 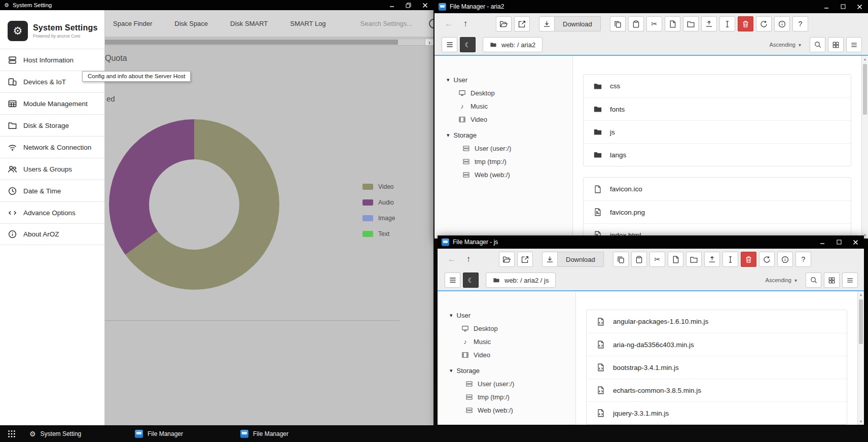 What do you see at coordinates (651, 7) in the screenshot?
I see `fm-titlebar: File Manager - aria2` at bounding box center [651, 7].